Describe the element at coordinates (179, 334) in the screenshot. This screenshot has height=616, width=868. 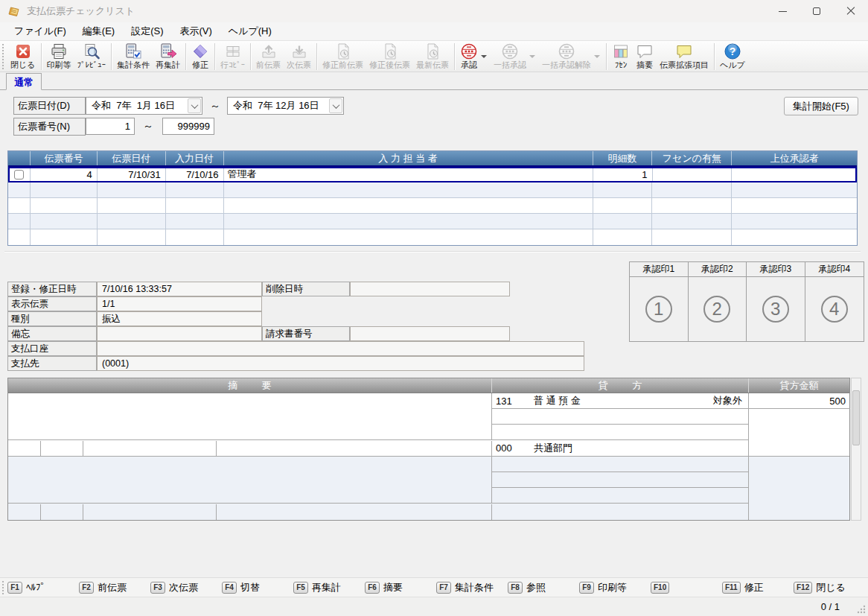
I see `memo-value` at that location.